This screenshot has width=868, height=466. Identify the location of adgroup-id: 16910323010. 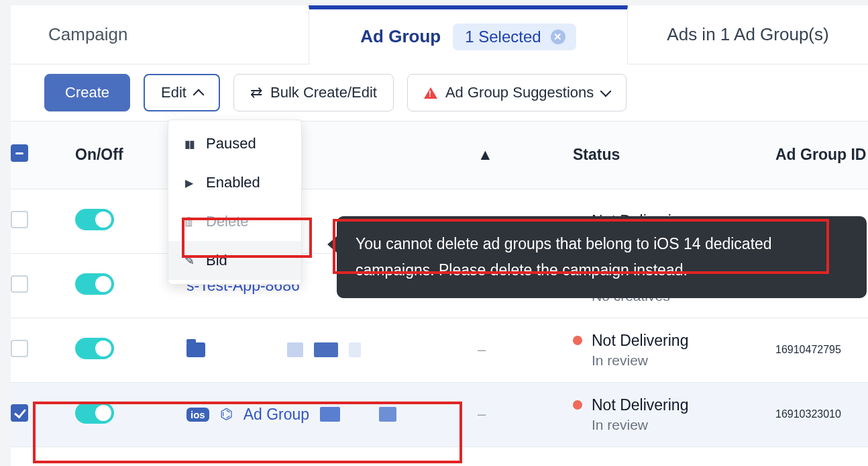
(808, 414).